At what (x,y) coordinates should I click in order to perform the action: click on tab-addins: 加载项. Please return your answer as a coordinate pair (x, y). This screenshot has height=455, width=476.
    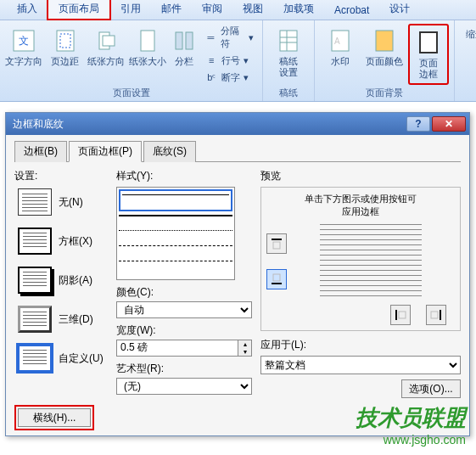
    Looking at the image, I should click on (299, 10).